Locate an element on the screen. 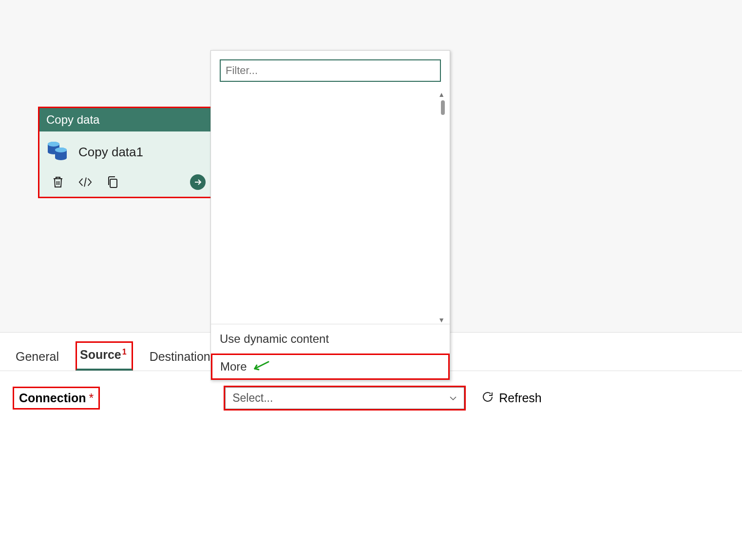 The image size is (742, 560). filter-input is located at coordinates (330, 71).